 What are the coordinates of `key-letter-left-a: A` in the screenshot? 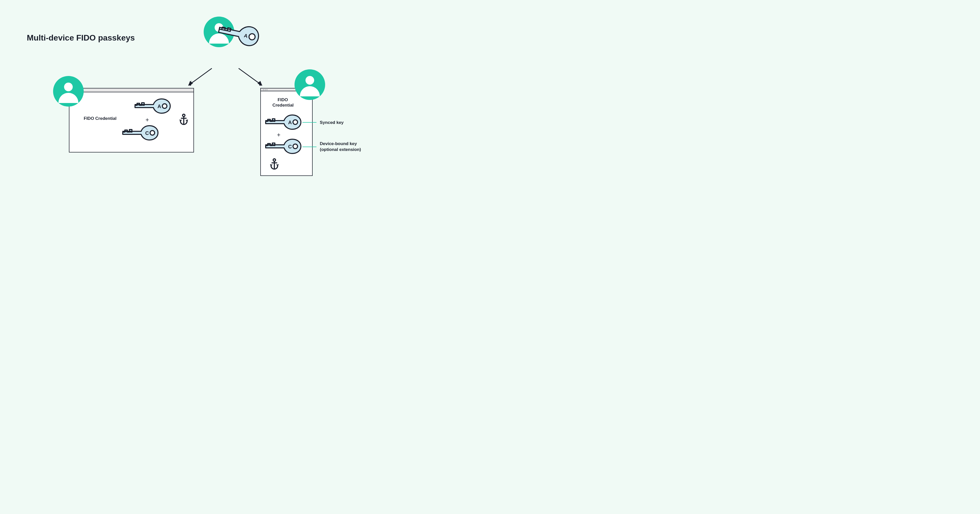 It's located at (159, 106).